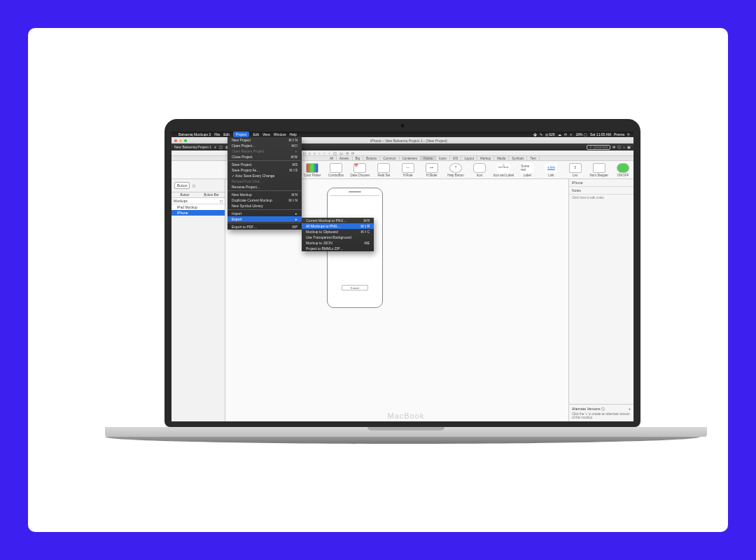 This screenshot has height=560, width=756. Describe the element at coordinates (598, 147) in the screenshot. I see `quick-add-input: ⚲ Quick Add` at that location.